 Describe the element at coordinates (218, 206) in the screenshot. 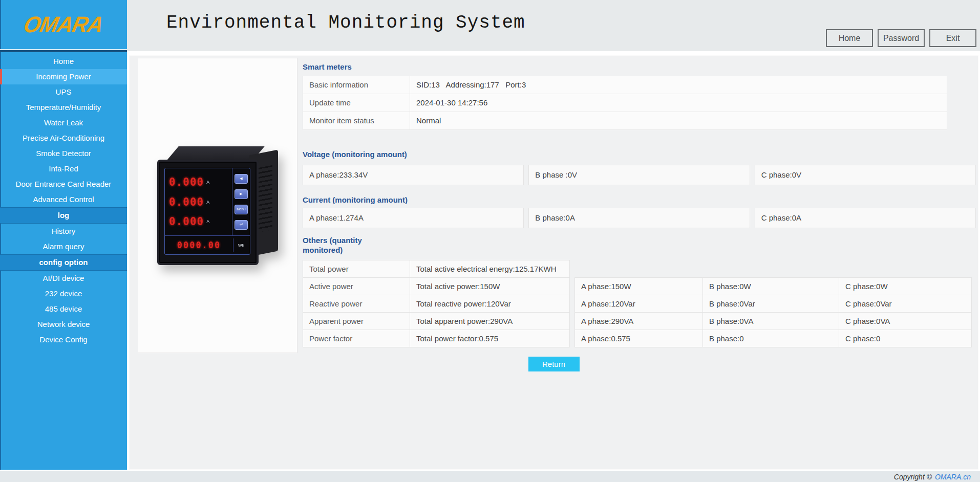

I see `device-image-panel: 0.000A0.000A0.000A ◀▶Menu⏎ 0000.00 Wh` at that location.